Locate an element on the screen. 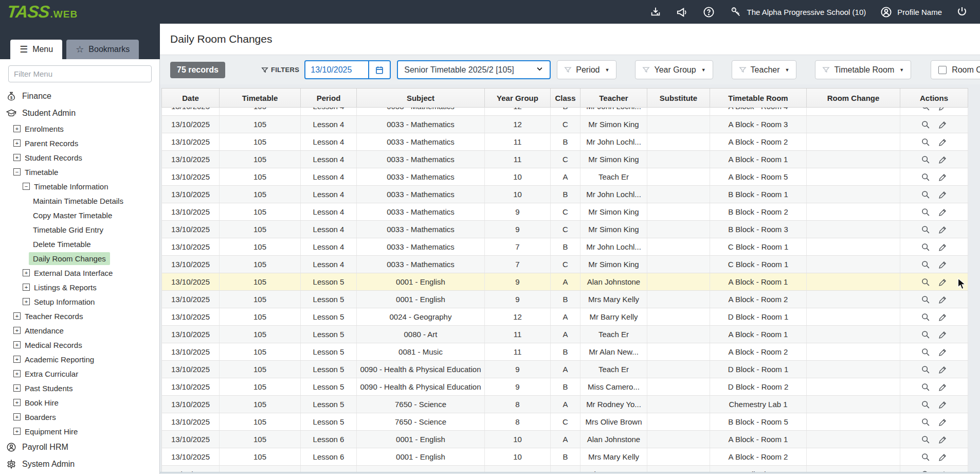  sidebar-item-copy-master-timetable: Copy Master Timetable is located at coordinates (80, 215).